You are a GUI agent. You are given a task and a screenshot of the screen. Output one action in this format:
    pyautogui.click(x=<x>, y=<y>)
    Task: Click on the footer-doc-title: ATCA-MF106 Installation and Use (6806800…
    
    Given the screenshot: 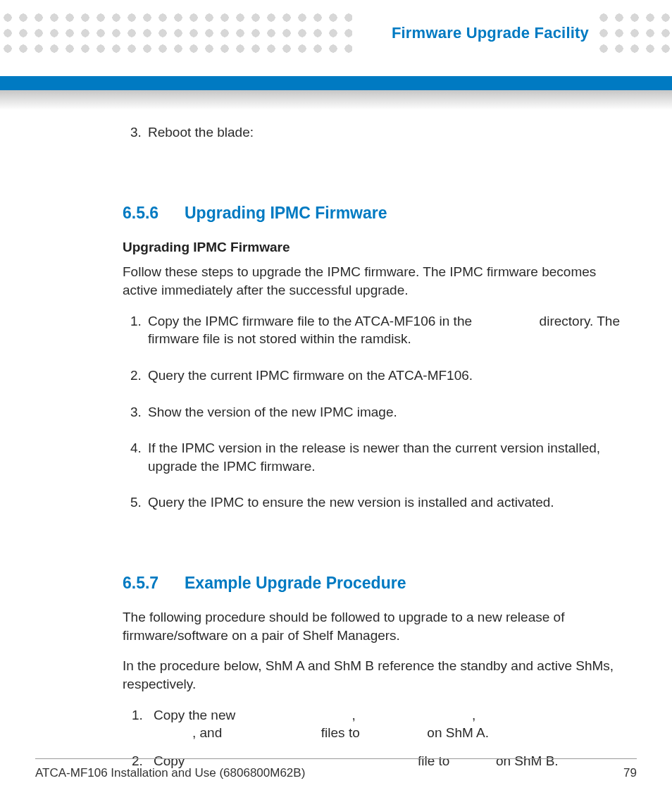 What is the action you would take?
    pyautogui.click(x=170, y=773)
    